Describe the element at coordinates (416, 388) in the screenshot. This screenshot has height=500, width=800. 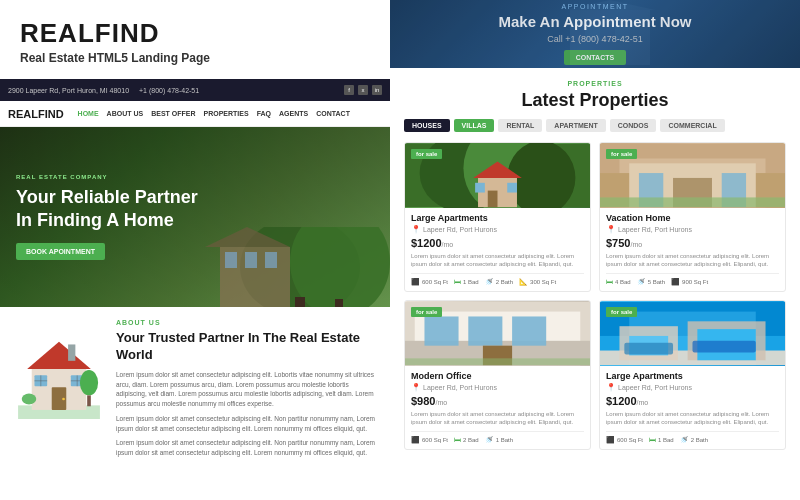
I see `location-pin-3: 📍` at that location.